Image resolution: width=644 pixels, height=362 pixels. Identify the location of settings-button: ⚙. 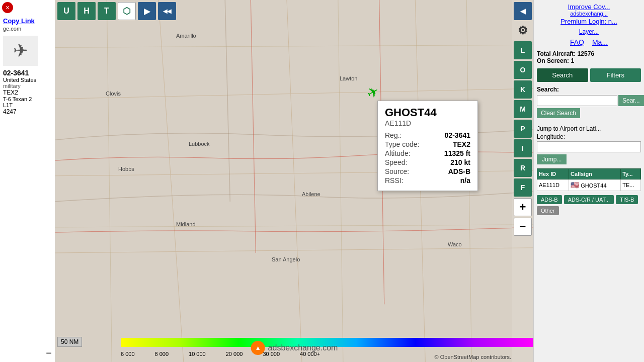
(523, 31).